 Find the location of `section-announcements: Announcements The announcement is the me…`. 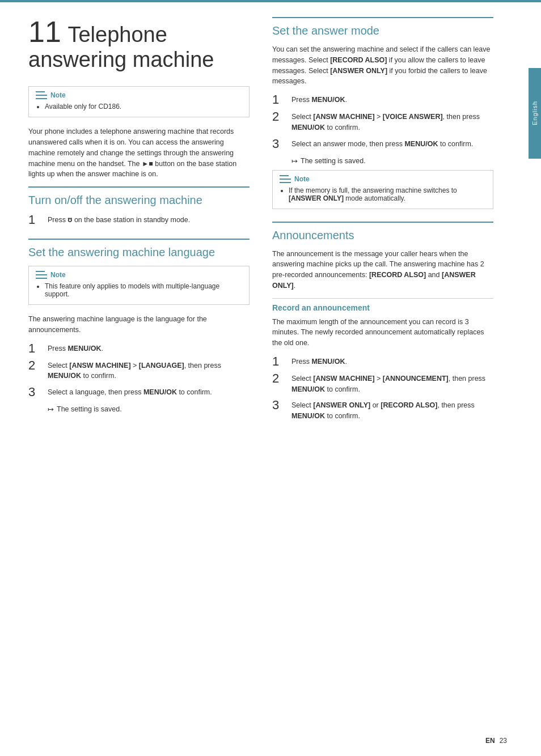

section-announcements: Announcements The announcement is the me… is located at coordinates (383, 322).